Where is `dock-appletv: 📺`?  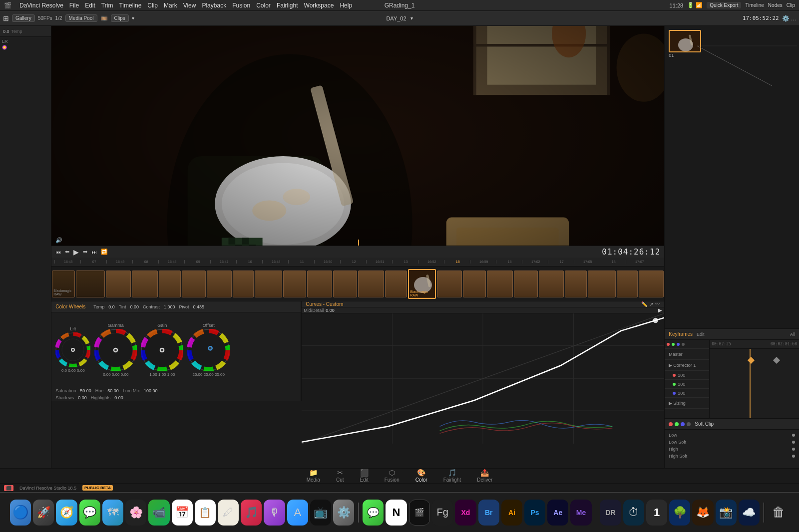
dock-appletv: 📺 is located at coordinates (321, 513).